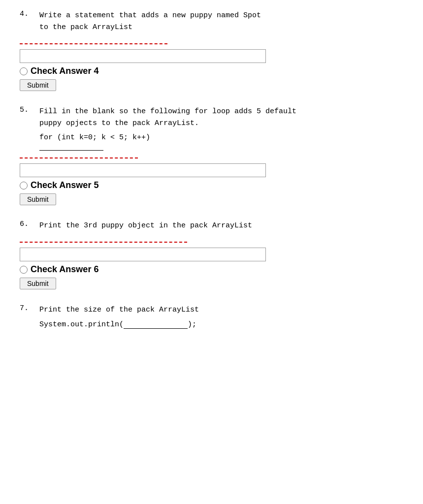 Image resolution: width=423 pixels, height=504 pixels. Describe the element at coordinates (79, 158) in the screenshot. I see `separator-q5` at that location.